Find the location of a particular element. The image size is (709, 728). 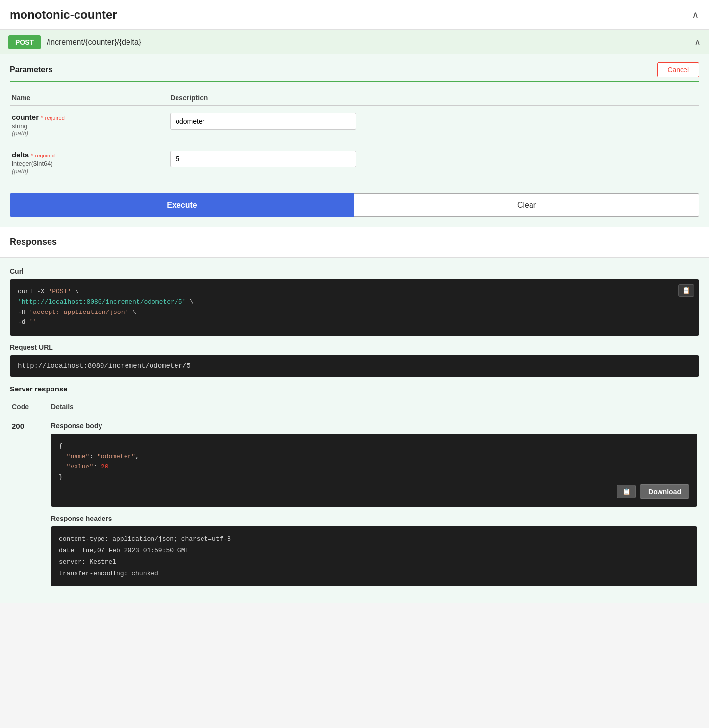

curl-copy-button: 📋 is located at coordinates (686, 290).